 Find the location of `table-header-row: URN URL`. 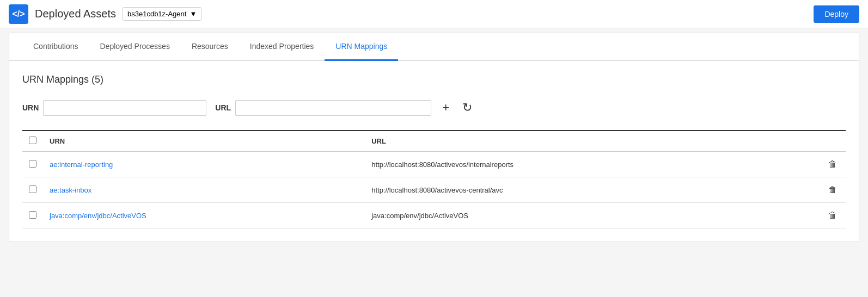

table-header-row: URN URL is located at coordinates (434, 141).